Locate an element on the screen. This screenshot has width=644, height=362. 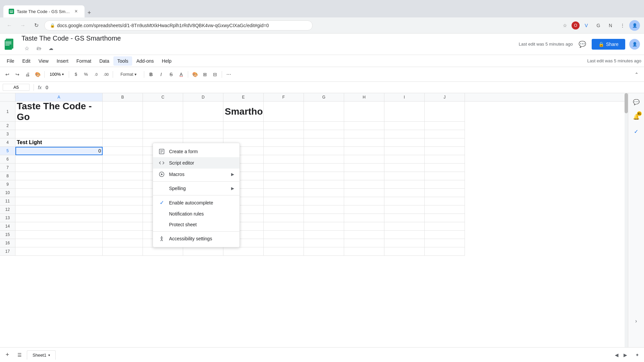
cell-g14 is located at coordinates (324, 227).